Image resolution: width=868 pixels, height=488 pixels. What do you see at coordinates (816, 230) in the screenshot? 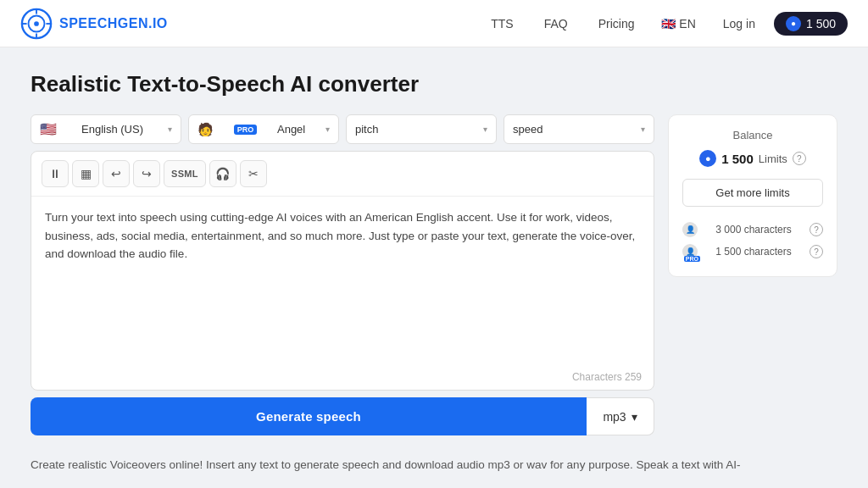
I see `free-chars-help-icon: ?` at bounding box center [816, 230].